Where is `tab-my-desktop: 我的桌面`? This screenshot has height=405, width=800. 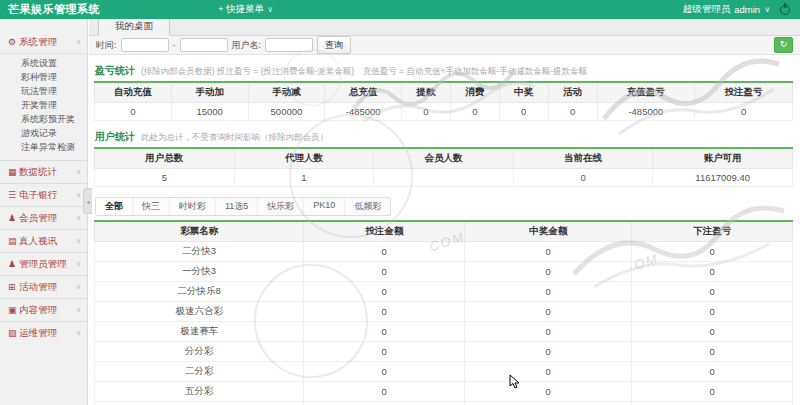
tab-my-desktop: 我的桌面 is located at coordinates (134, 26).